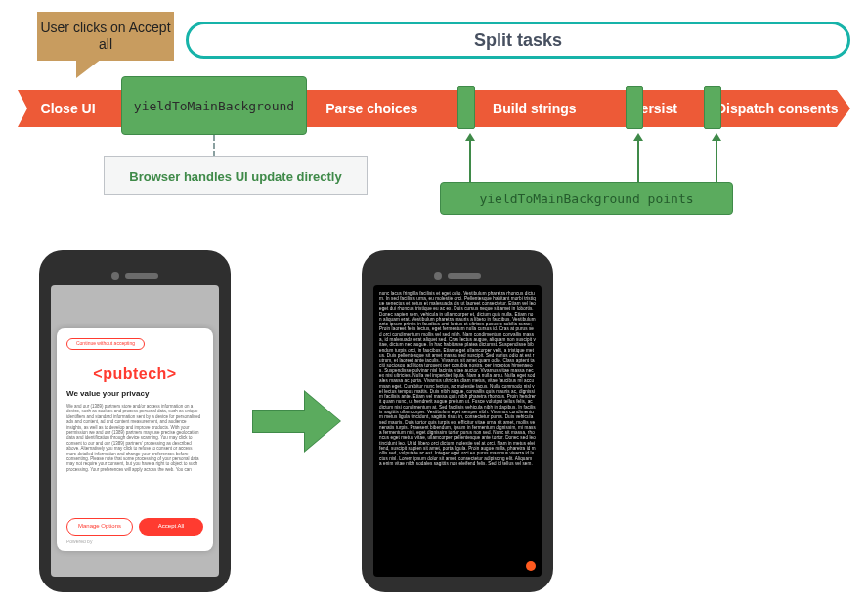 The height and width of the screenshot is (605, 868). What do you see at coordinates (135, 374) in the screenshot?
I see `pubtech-brand: <pubtech>` at bounding box center [135, 374].